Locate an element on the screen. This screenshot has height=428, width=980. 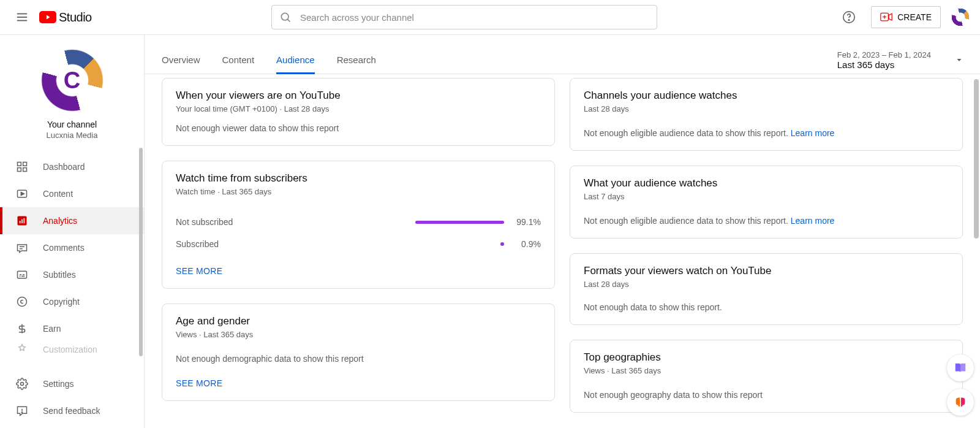
bar-row-not-subscribed: Not subscribed 99.1% is located at coordinates (358, 222).